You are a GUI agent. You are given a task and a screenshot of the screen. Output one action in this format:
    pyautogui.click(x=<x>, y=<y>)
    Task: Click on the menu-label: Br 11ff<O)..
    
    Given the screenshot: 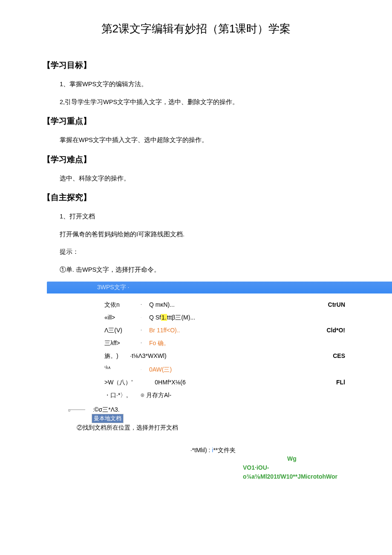 What is the action you would take?
    pyautogui.click(x=222, y=330)
    